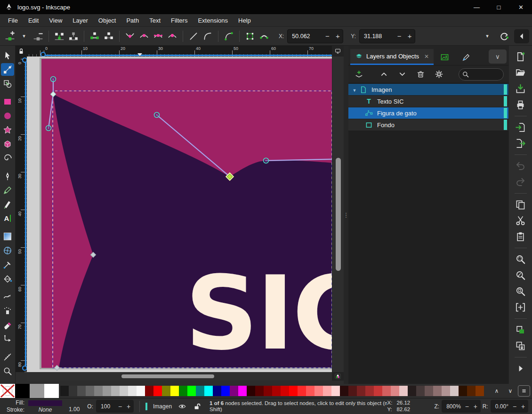  I want to click on tool-connector, so click(8, 339).